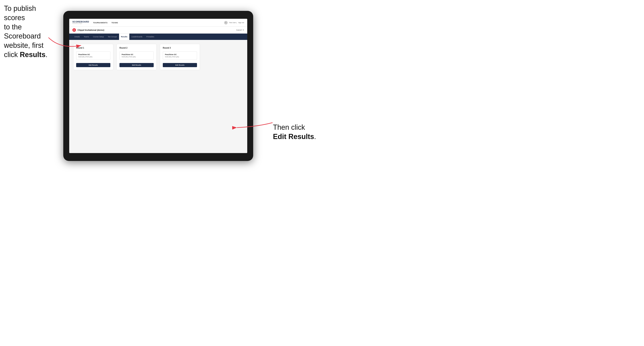 This screenshot has height=346, width=644. Describe the element at coordinates (30, 32) in the screenshot. I see `instruction-text-left: To publish scores to the Scoreboard webs…` at that location.